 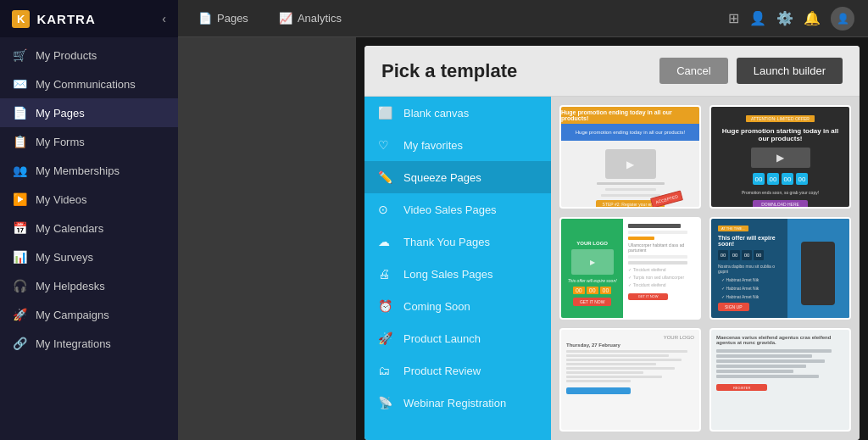 What do you see at coordinates (89, 228) in the screenshot?
I see `sidebar-item-calendars: 📅 My Calendars` at bounding box center [89, 228].